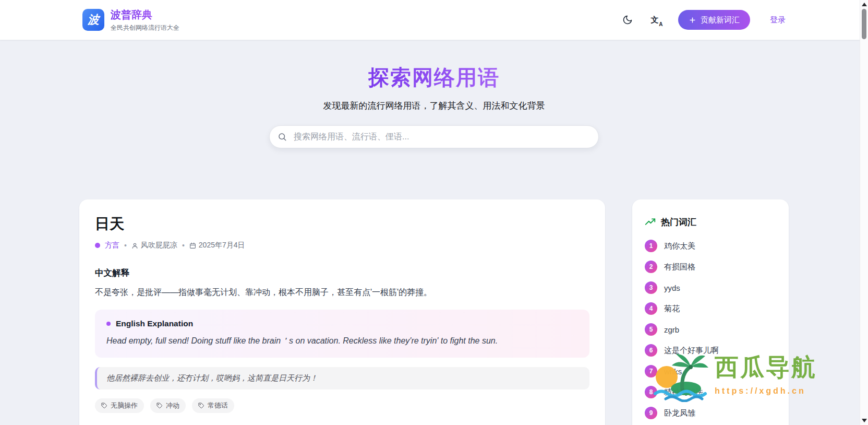 The height and width of the screenshot is (425, 868). I want to click on entry-author: 风吹屁屁凉, so click(154, 245).